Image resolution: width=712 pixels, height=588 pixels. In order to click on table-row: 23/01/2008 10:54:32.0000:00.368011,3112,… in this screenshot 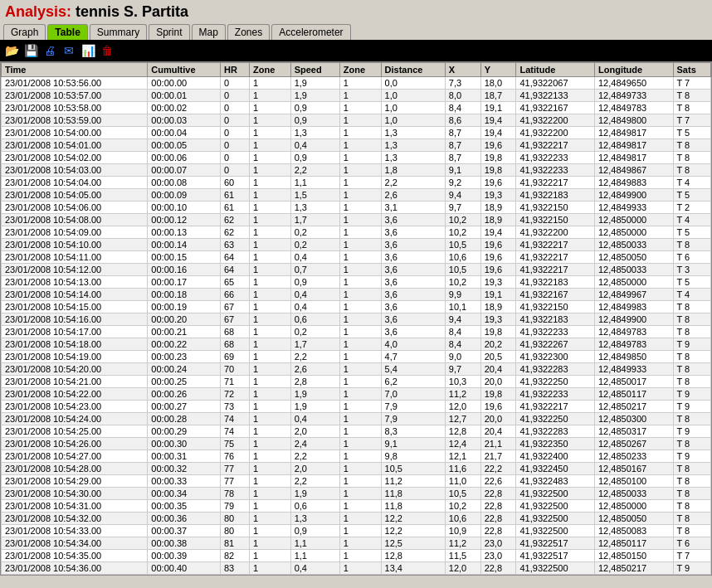, I will do `click(357, 519)`.